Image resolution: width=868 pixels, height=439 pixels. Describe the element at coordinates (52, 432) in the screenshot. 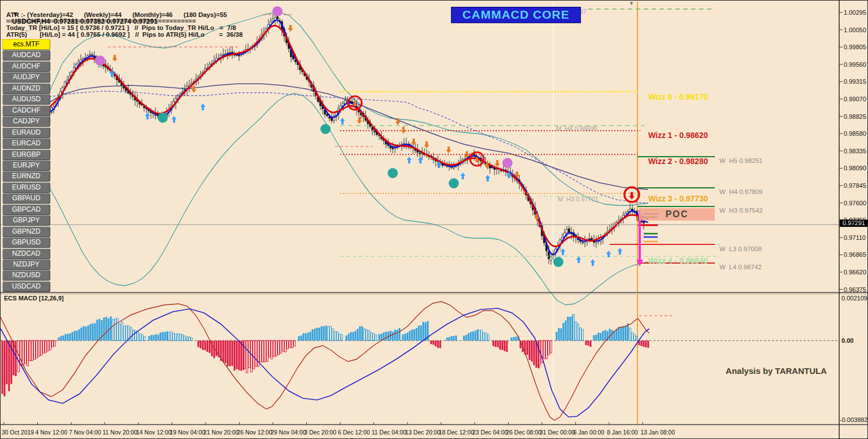

I see `date-axis-tick: 4 Nov 12:00` at that location.